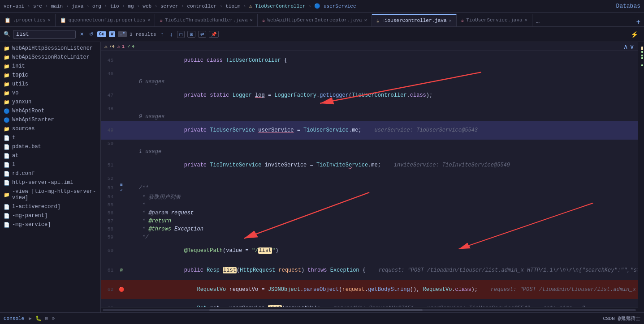 The height and width of the screenshot is (324, 644). What do you see at coordinates (50, 48) in the screenshot?
I see `sidebar-item-WebApiHttpSessionListener: 📁 WebApiHttpSessionListener` at bounding box center [50, 48].